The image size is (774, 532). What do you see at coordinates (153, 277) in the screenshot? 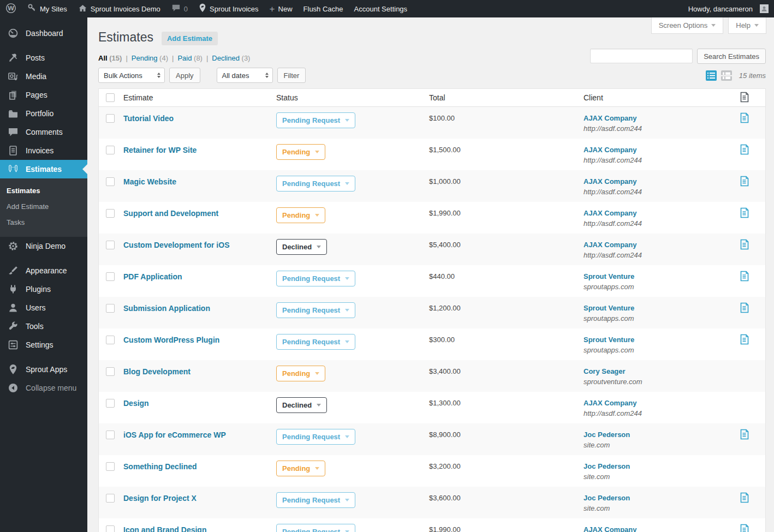
I see `estimate-title-link: PDF Application` at bounding box center [153, 277].